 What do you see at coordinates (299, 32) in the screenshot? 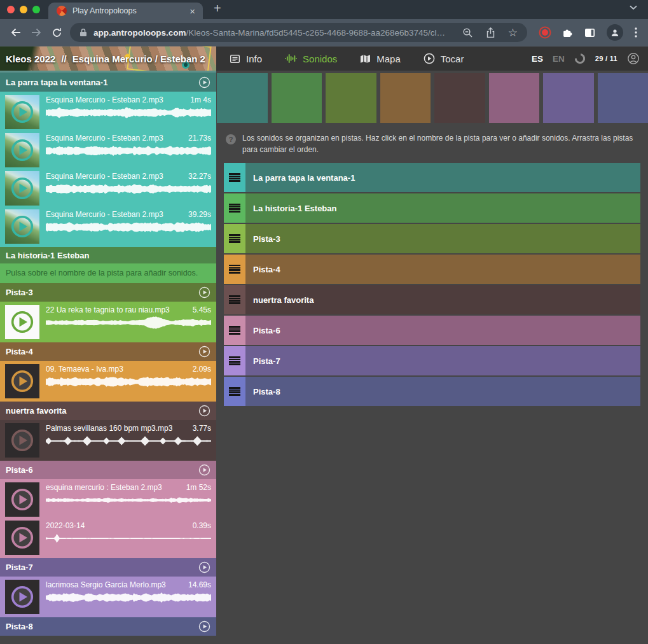
I see `url-bar: app.antropoloops.com/Kleos-Santa-Marina/…` at bounding box center [299, 32].